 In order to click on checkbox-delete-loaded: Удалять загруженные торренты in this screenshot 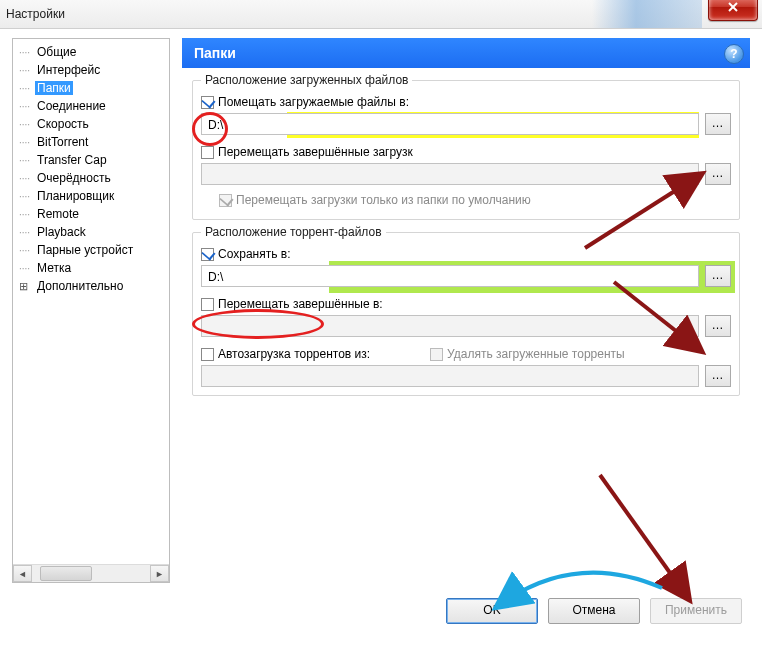, I will do `click(528, 354)`.